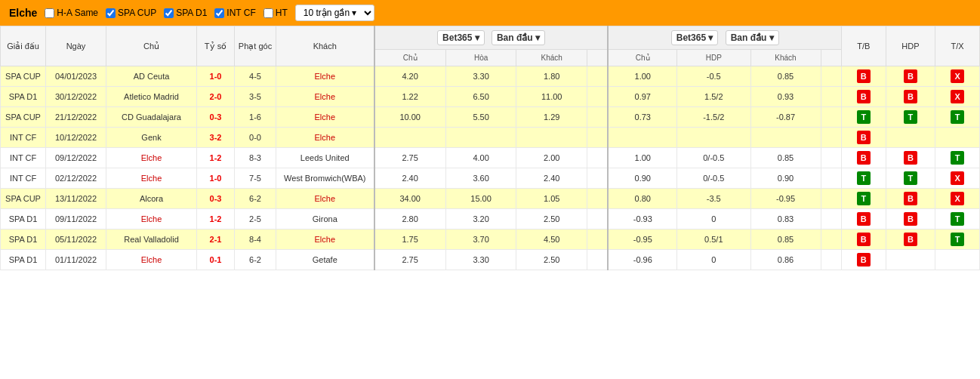  What do you see at coordinates (864, 199) in the screenshot?
I see `cell-tb: T` at bounding box center [864, 199].